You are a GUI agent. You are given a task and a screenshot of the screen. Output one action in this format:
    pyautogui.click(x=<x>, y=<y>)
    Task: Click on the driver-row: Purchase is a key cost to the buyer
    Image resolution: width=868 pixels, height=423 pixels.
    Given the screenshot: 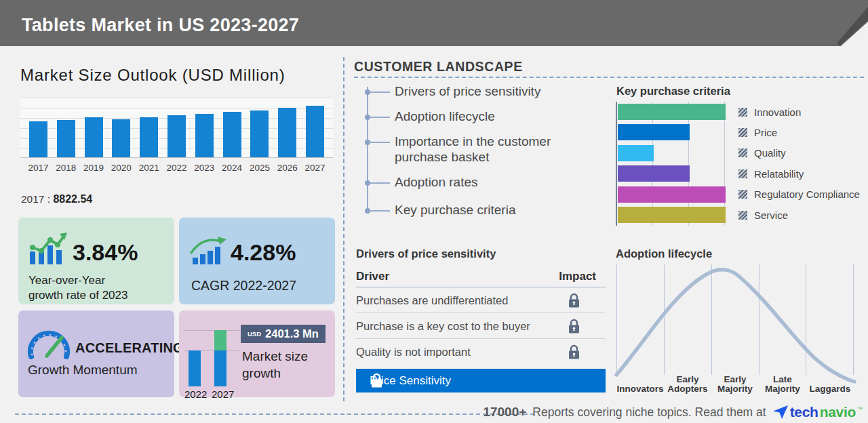 What is the action you would take?
    pyautogui.click(x=481, y=326)
    